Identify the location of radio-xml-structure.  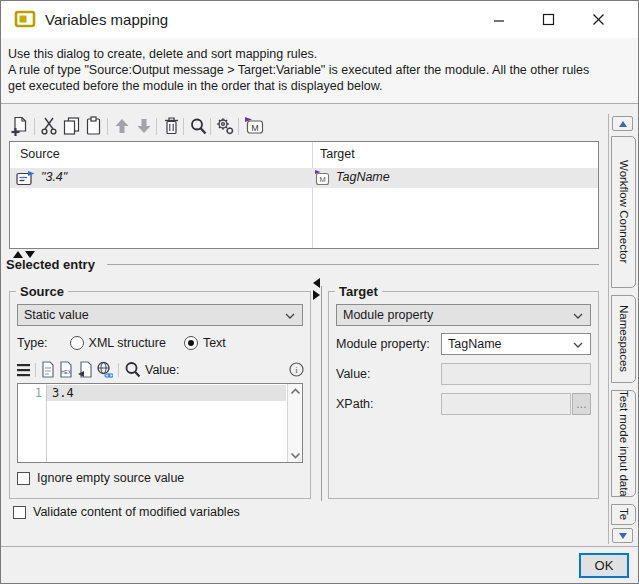
(77, 343).